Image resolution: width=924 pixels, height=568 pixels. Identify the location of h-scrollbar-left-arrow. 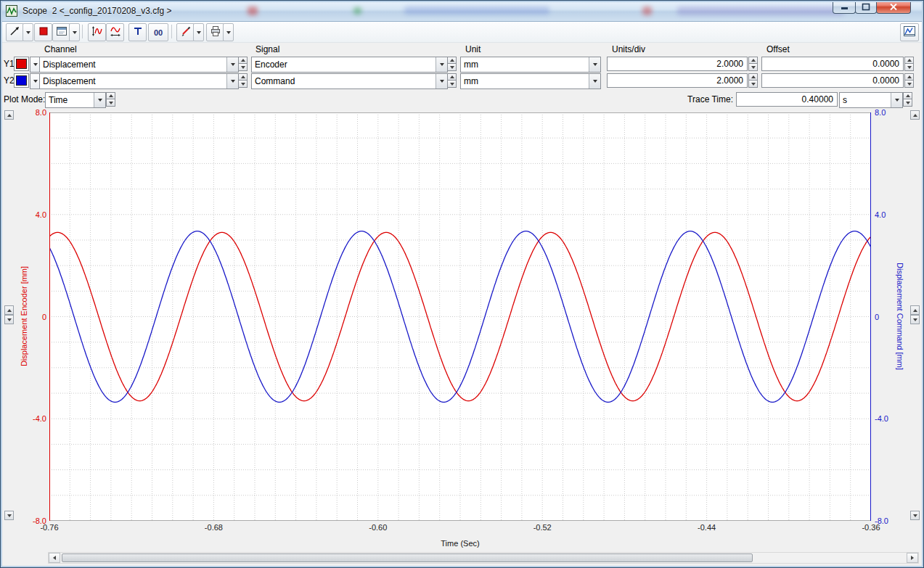
(54, 558).